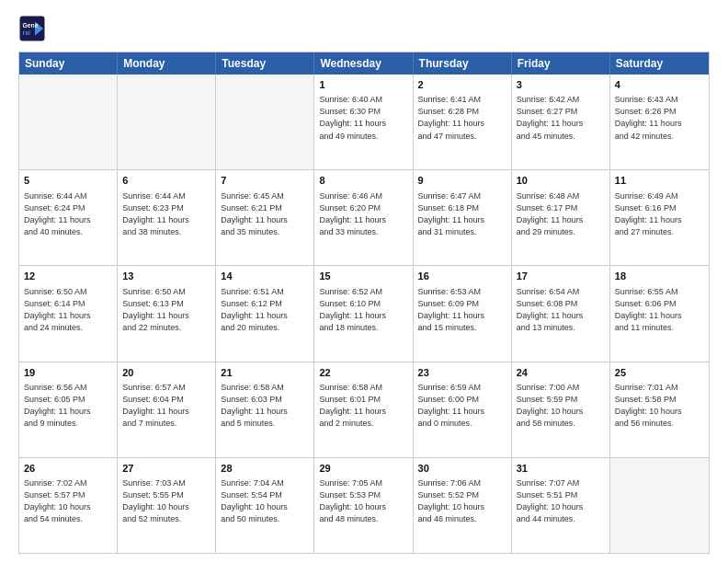 The width and height of the screenshot is (728, 563). Describe the element at coordinates (166, 373) in the screenshot. I see `day-number: 20` at that location.